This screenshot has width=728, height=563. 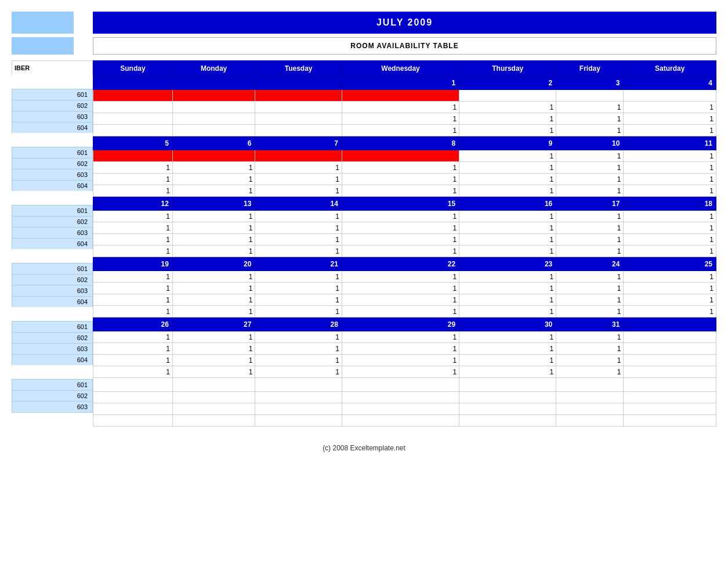 I want to click on room-604-w3: 604, so click(x=52, y=244).